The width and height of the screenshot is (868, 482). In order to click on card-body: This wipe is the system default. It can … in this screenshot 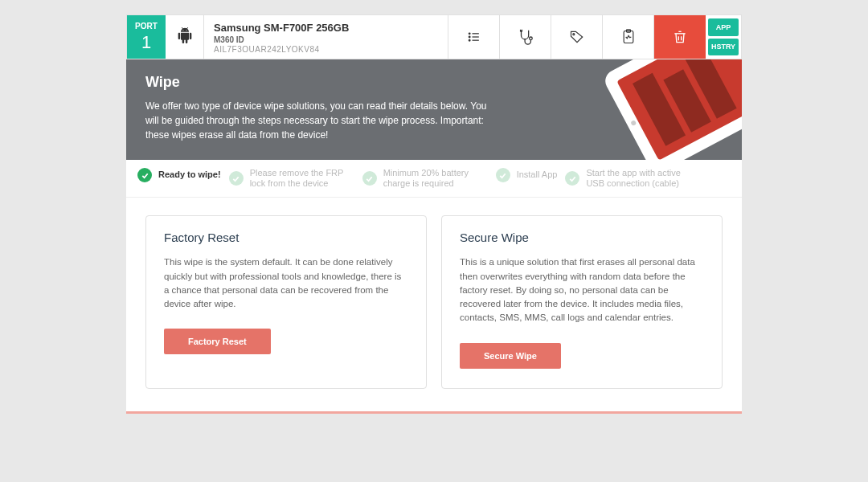, I will do `click(286, 283)`.